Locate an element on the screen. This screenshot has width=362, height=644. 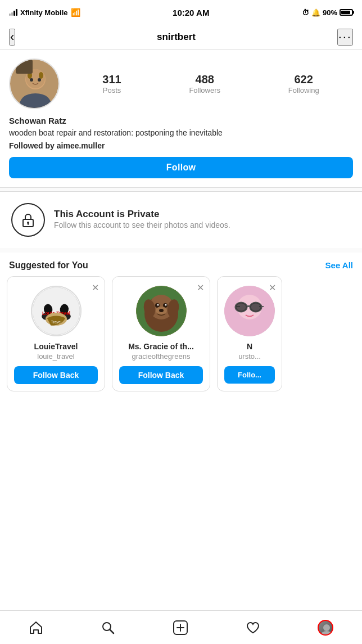
divider2 is located at coordinates (181, 250).